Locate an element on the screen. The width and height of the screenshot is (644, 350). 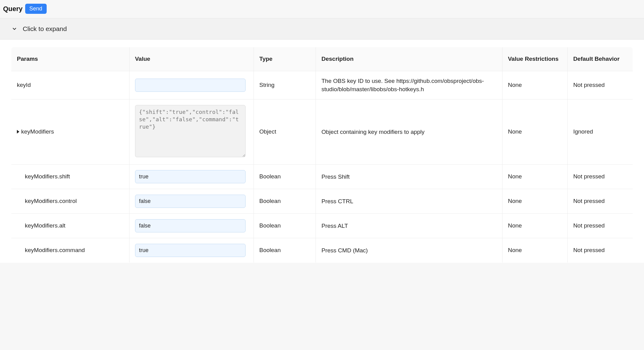
param-name: keyId is located at coordinates (24, 85).